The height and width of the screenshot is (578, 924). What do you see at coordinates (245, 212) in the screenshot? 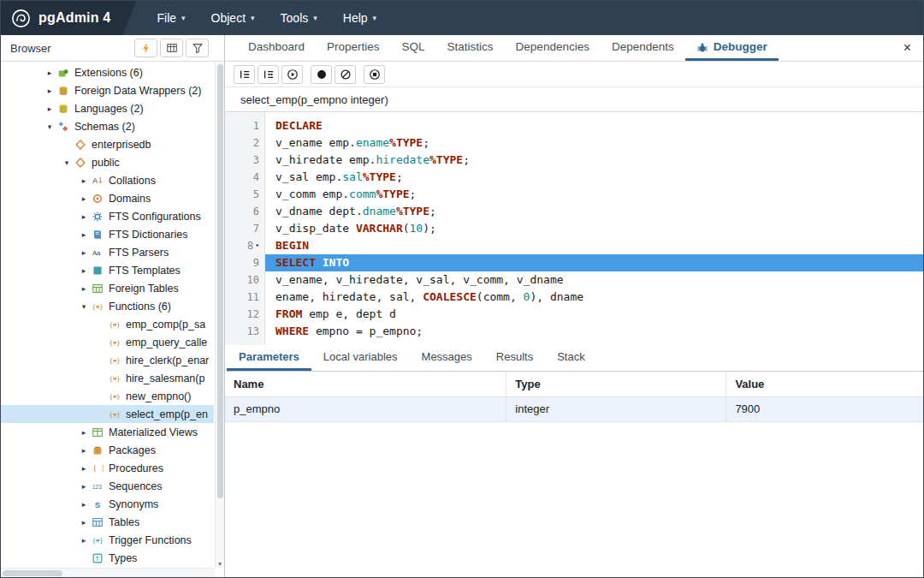
I see `line-number: 6` at bounding box center [245, 212].